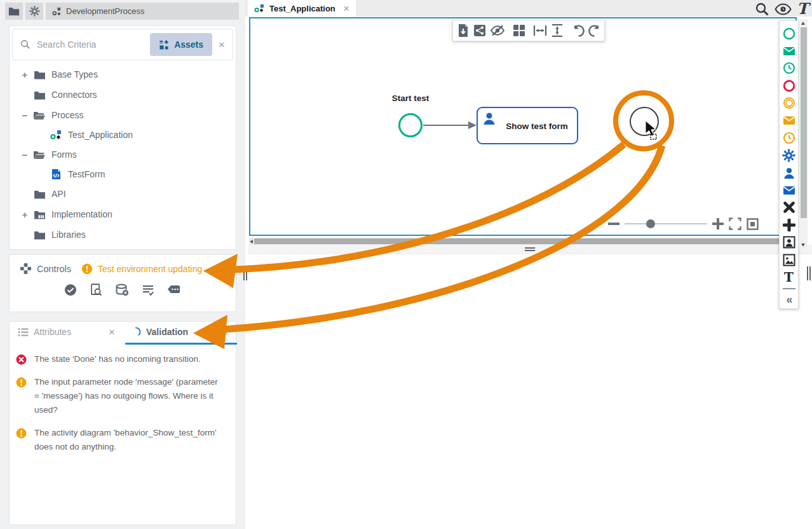 This screenshot has width=812, height=529. What do you see at coordinates (789, 259) in the screenshot?
I see `image-tool` at bounding box center [789, 259].